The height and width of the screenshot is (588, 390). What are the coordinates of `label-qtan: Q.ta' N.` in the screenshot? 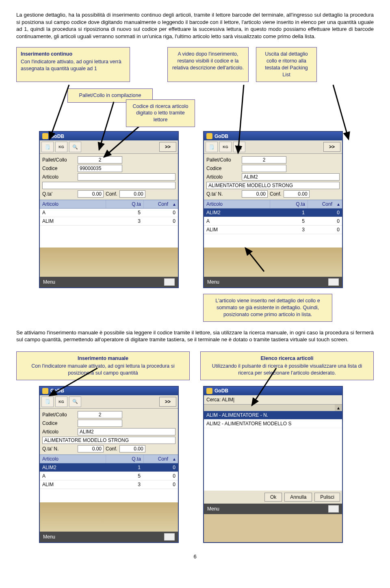 It's located at (59, 449).